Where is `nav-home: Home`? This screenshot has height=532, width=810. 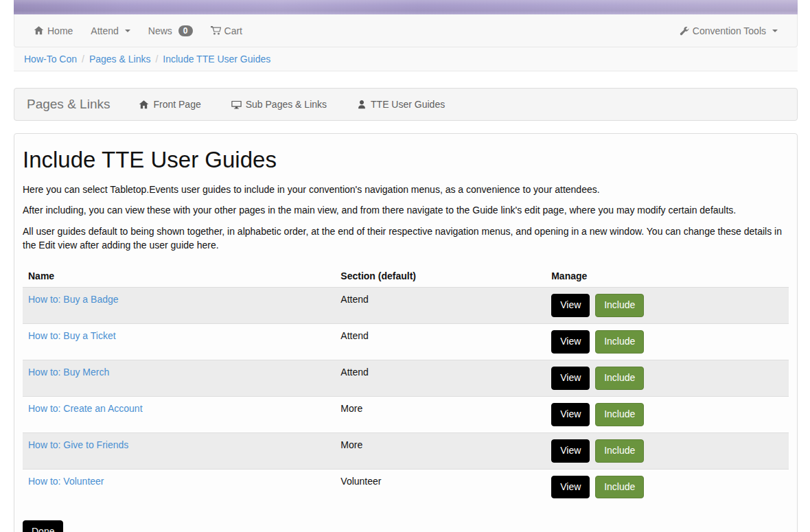 nav-home: Home is located at coordinates (54, 31).